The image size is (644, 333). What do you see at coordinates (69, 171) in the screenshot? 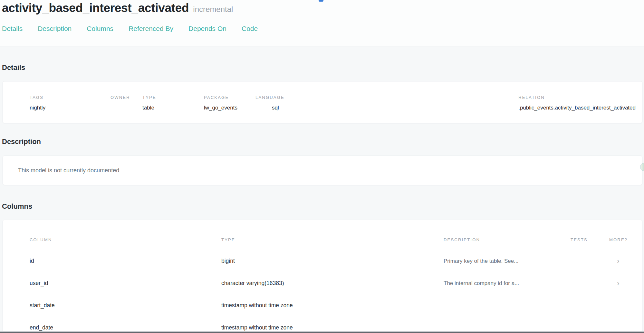
I see `description-text: This model is not currently documented` at bounding box center [69, 171].